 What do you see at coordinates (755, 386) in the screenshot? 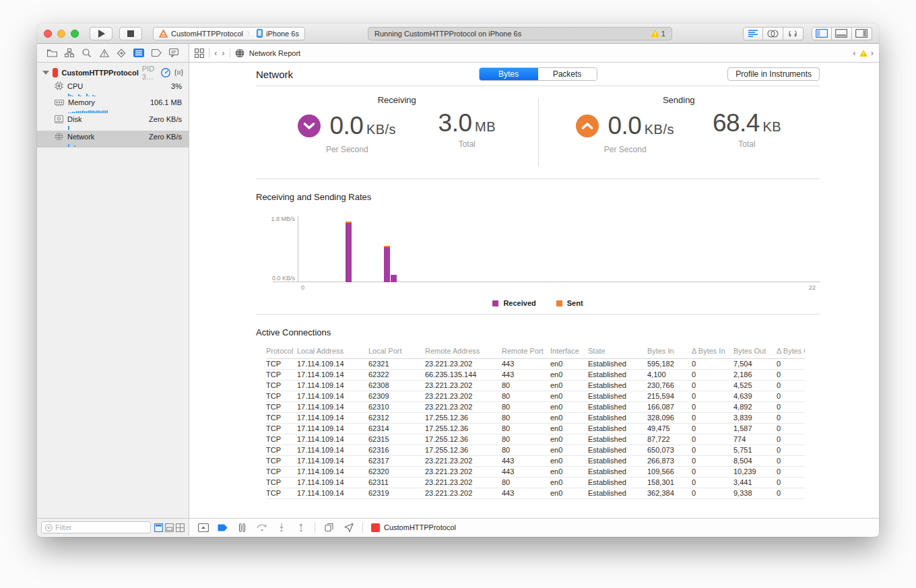
I see `connection-cell: 4,525` at bounding box center [755, 386].